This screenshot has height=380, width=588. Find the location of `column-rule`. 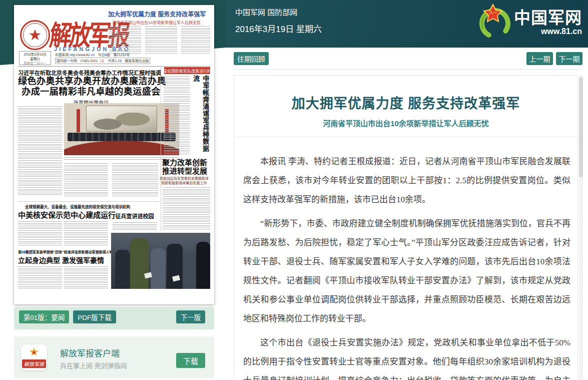

column-rule is located at coordinates (161, 149).